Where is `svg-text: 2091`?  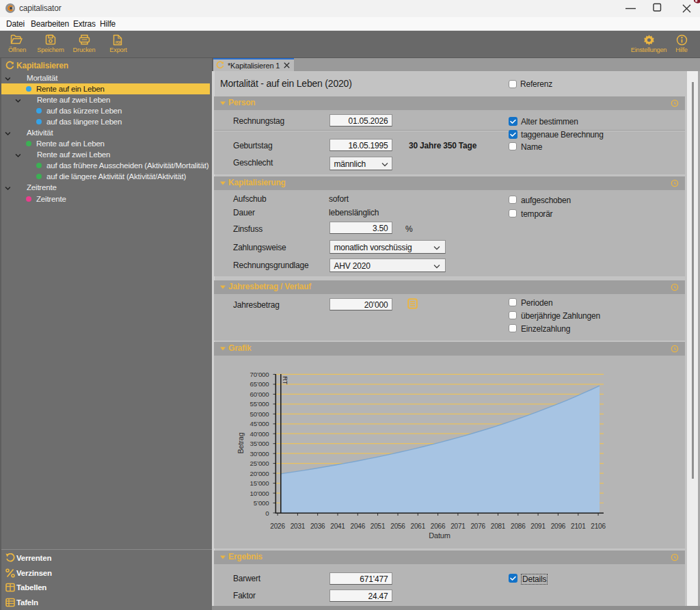 svg-text: 2091 is located at coordinates (538, 527).